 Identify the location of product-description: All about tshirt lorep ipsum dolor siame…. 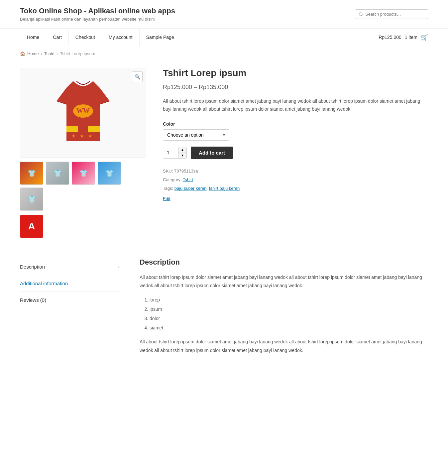
(295, 105).